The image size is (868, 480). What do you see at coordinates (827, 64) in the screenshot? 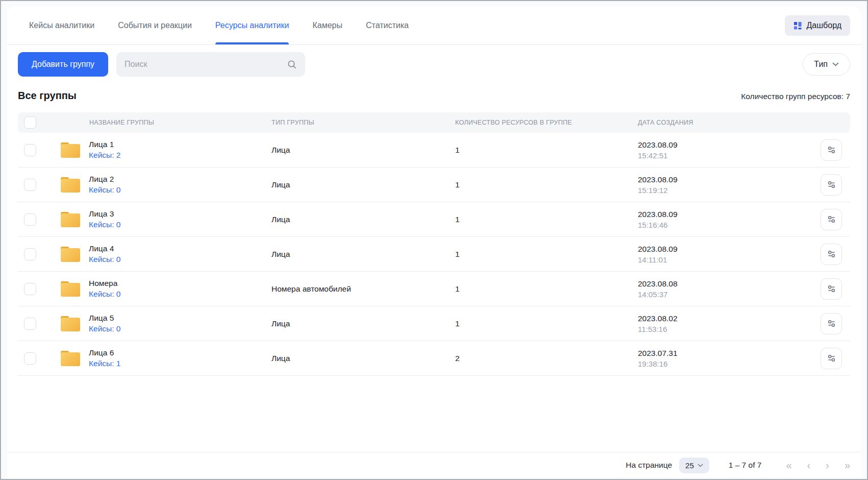
I see `type-filter-dropdown: Тип` at bounding box center [827, 64].